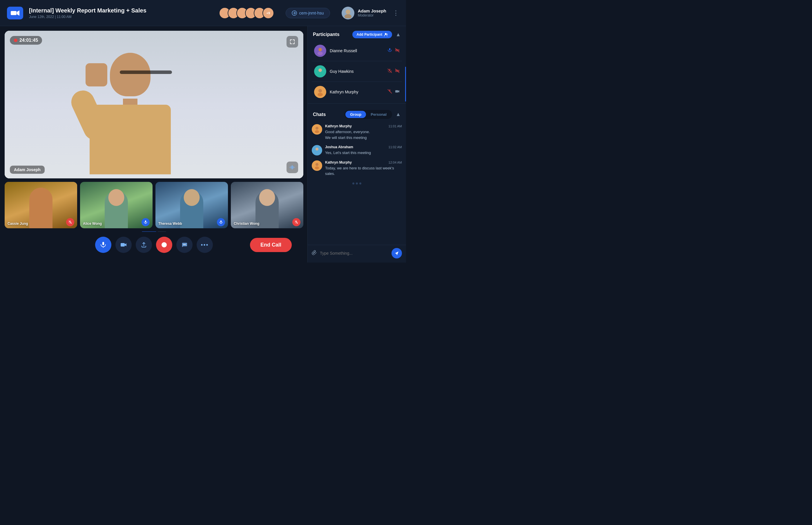  I want to click on participant-icons-kathryn, so click(394, 92).